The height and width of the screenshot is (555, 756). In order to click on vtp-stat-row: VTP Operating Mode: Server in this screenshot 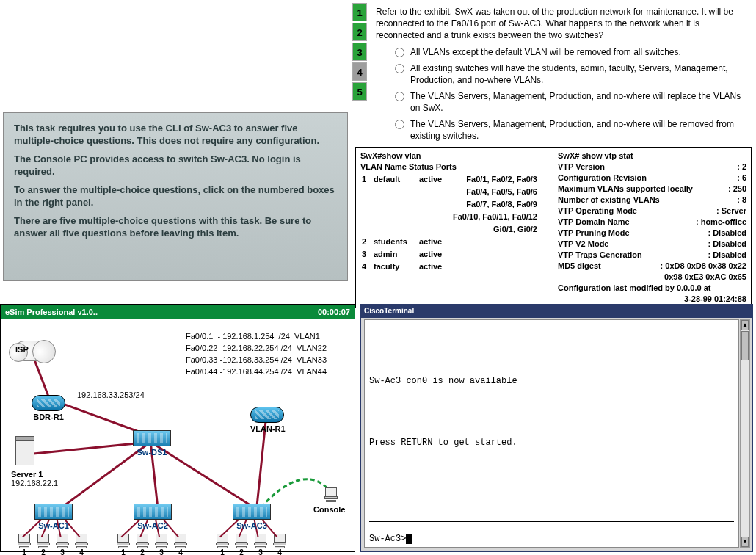, I will do `click(652, 211)`.